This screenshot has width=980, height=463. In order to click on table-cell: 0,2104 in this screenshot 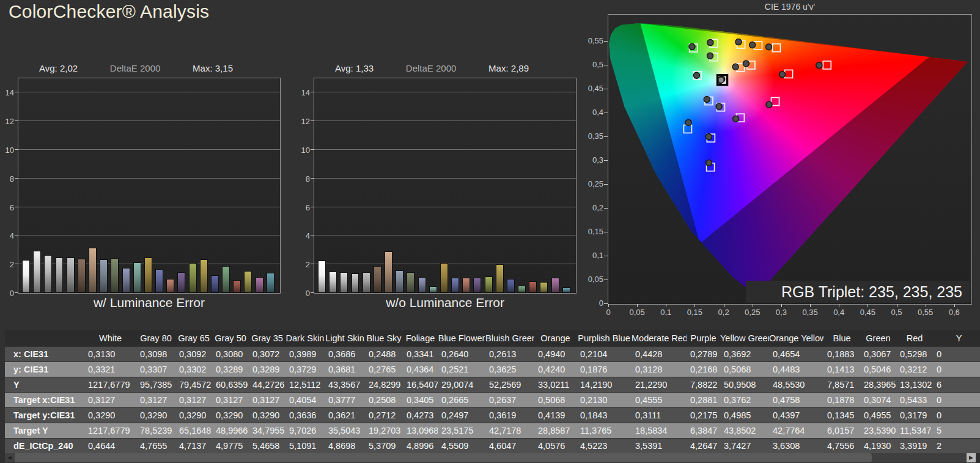, I will do `click(604, 354)`.